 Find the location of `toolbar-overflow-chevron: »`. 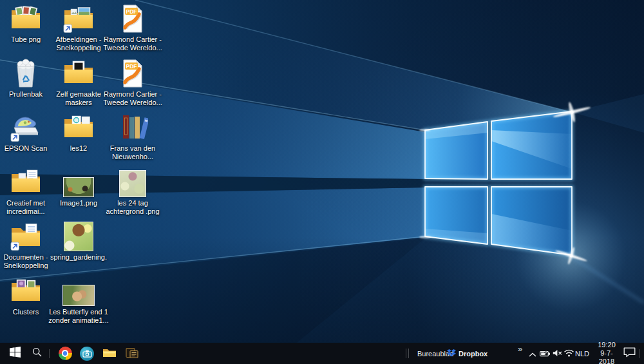

toolbar-overflow-chevron: » is located at coordinates (520, 349).